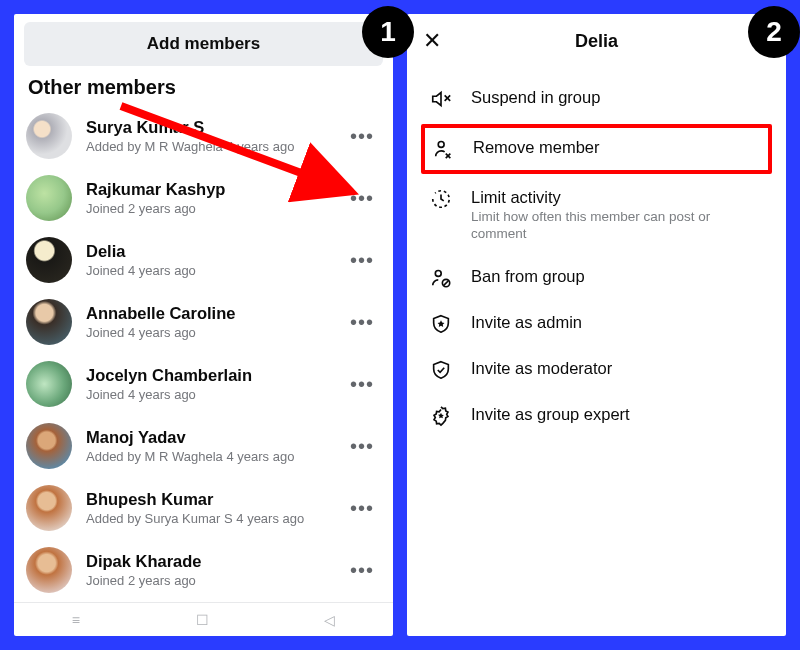 The width and height of the screenshot is (800, 650). I want to click on add-members-button: Add members, so click(204, 44).